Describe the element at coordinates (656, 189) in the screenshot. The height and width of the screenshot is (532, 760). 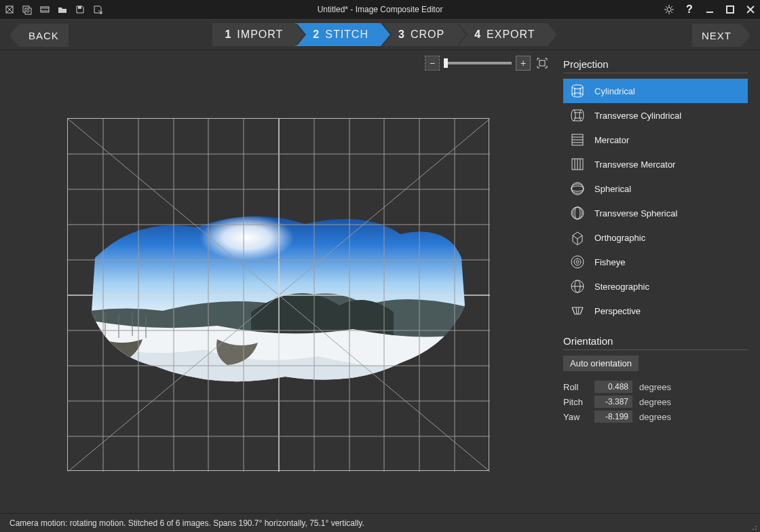
I see `projection-spherical: Spherical` at that location.